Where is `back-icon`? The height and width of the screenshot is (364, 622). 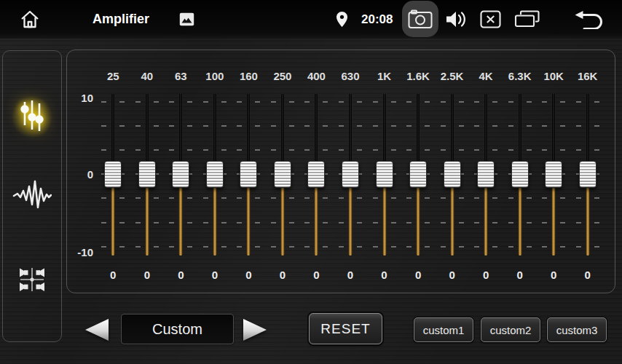
back-icon is located at coordinates (589, 20).